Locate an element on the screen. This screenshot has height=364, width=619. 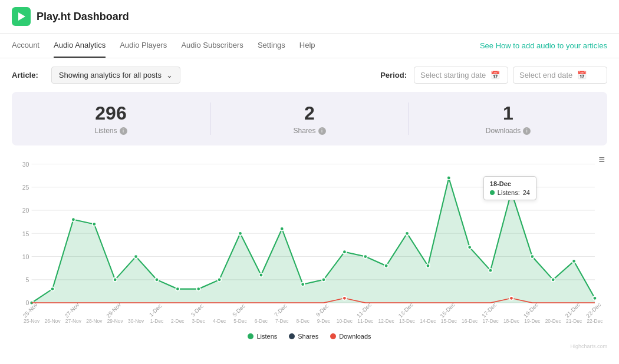
logo is located at coordinates (21, 16).